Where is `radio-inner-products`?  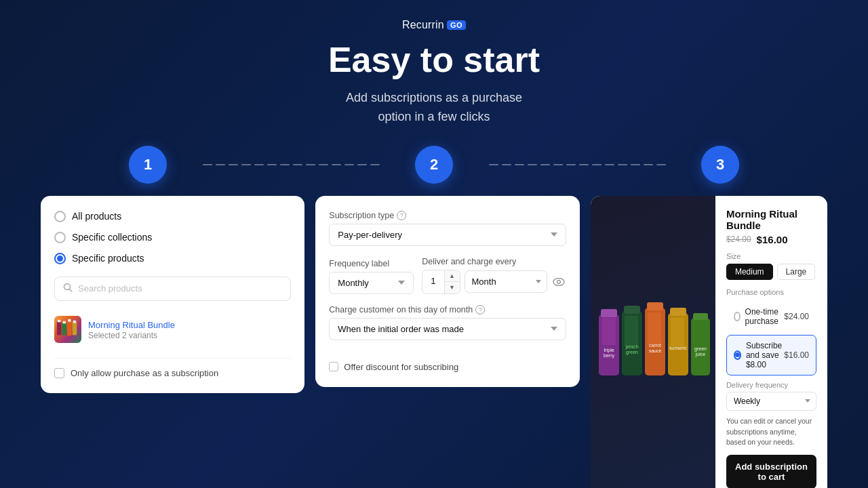 radio-inner-products is located at coordinates (60, 259).